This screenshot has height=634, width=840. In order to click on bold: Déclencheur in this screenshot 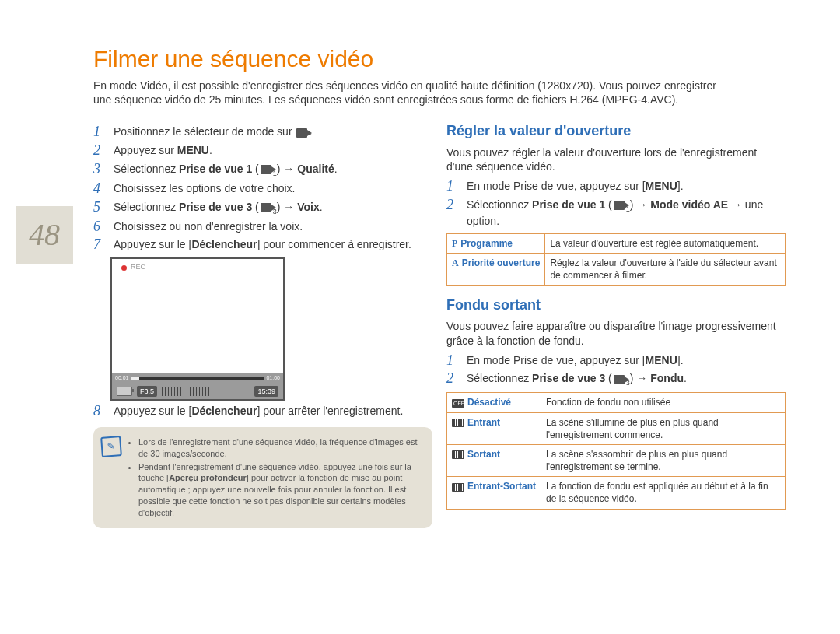, I will do `click(224, 244)`.